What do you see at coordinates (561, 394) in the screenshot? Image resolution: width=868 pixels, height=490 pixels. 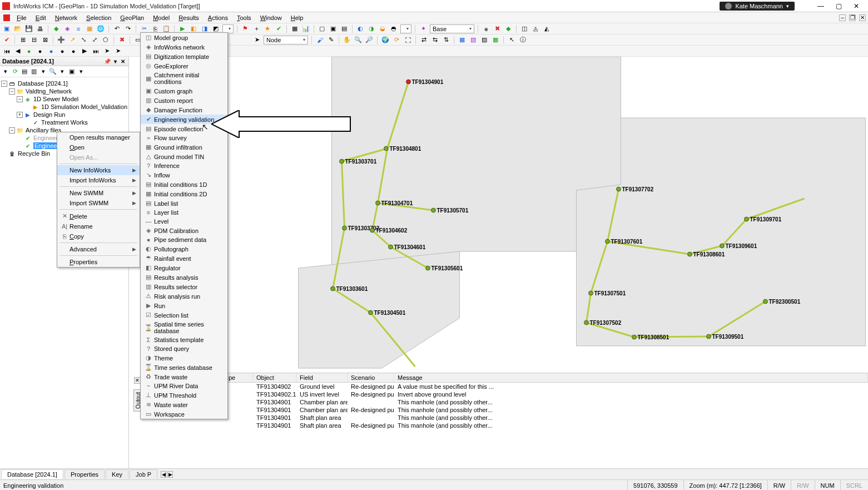 I see `grid-row: TF91304902.1US invert levelRe-designed p…` at bounding box center [561, 394].